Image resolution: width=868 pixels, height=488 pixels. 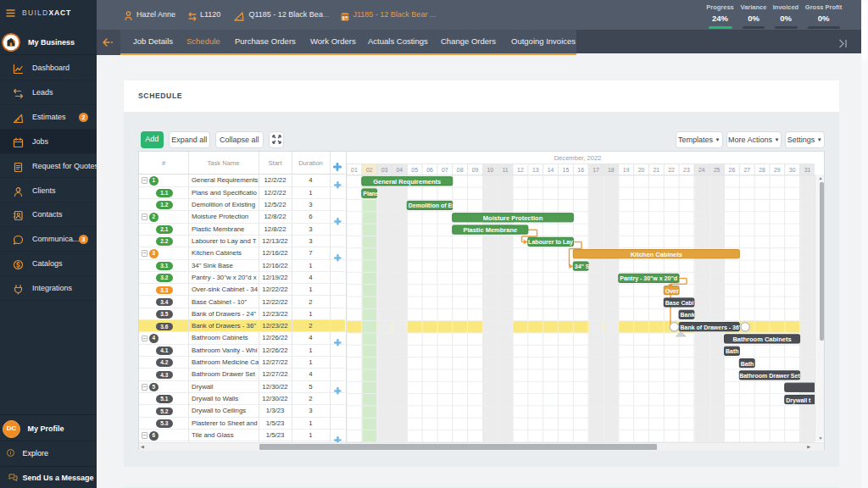 I want to click on svg-text: 11, so click(x=505, y=169).